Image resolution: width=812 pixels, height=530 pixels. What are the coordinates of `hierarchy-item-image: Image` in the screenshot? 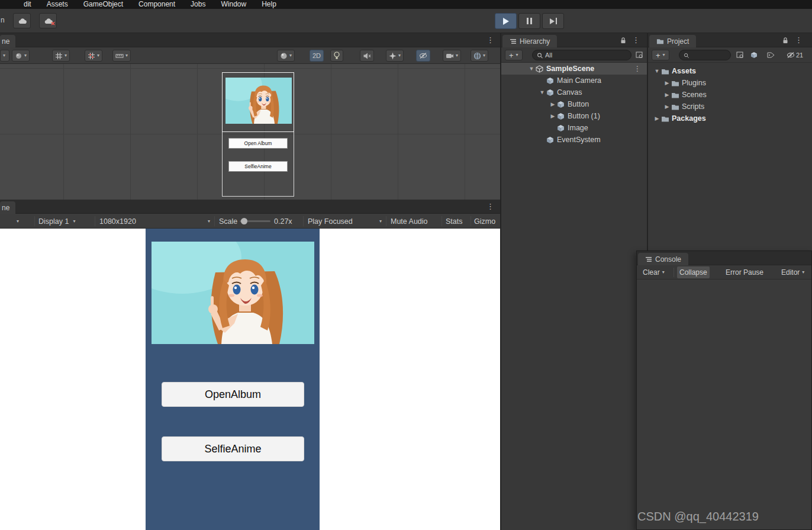 It's located at (574, 128).